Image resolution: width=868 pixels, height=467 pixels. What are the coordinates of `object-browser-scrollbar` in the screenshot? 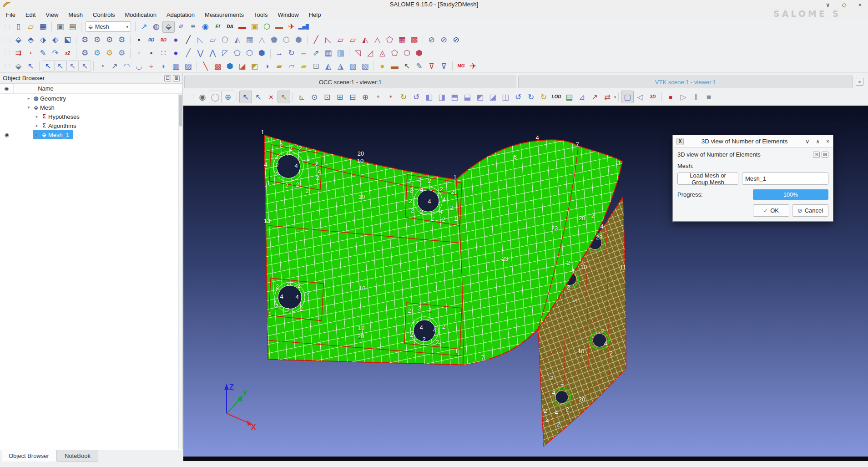 It's located at (180, 271).